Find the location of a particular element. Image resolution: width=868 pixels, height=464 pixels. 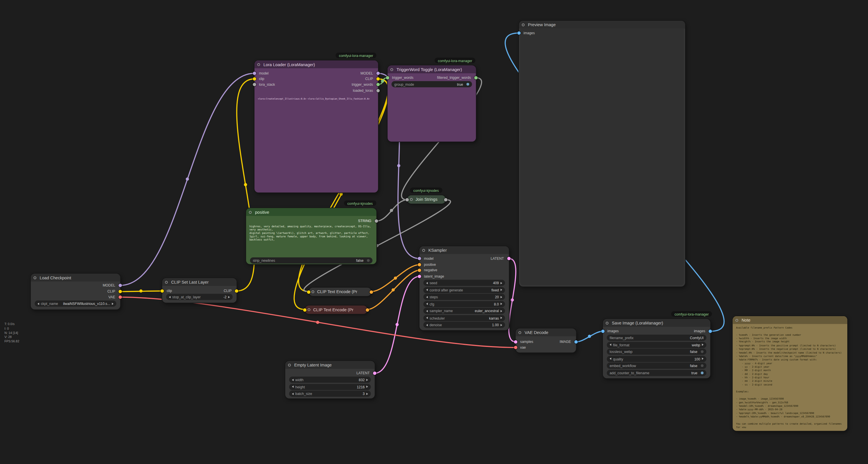

node-triggerword-toggle: TriggerWord Toggle (LoraManager) trigger… is located at coordinates (432, 104).